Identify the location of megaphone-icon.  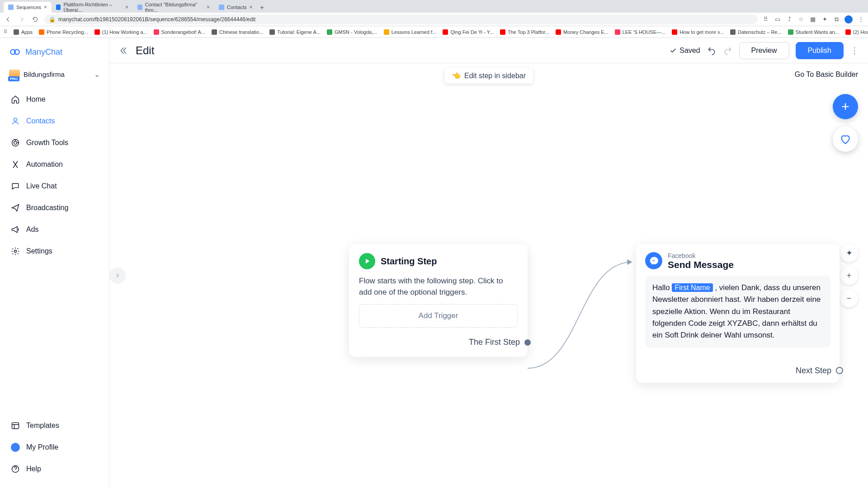
(15, 230).